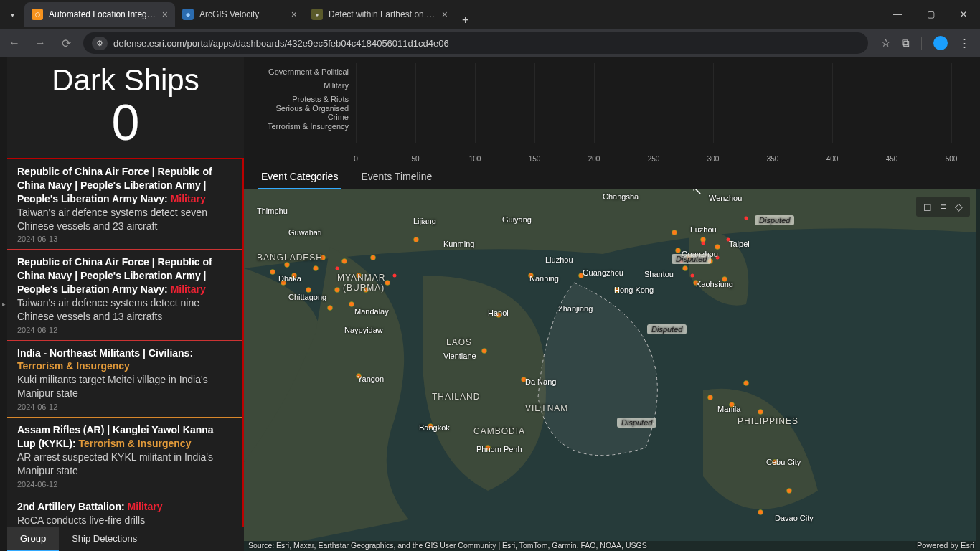  I want to click on tab-strip: ⬡ Automated Location Integration × ◆ Arc…, so click(250, 14).